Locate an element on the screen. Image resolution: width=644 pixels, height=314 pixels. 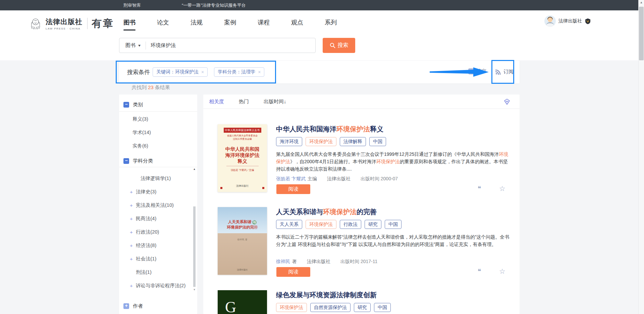
search-box: 图书 ▼ is located at coordinates (217, 46).